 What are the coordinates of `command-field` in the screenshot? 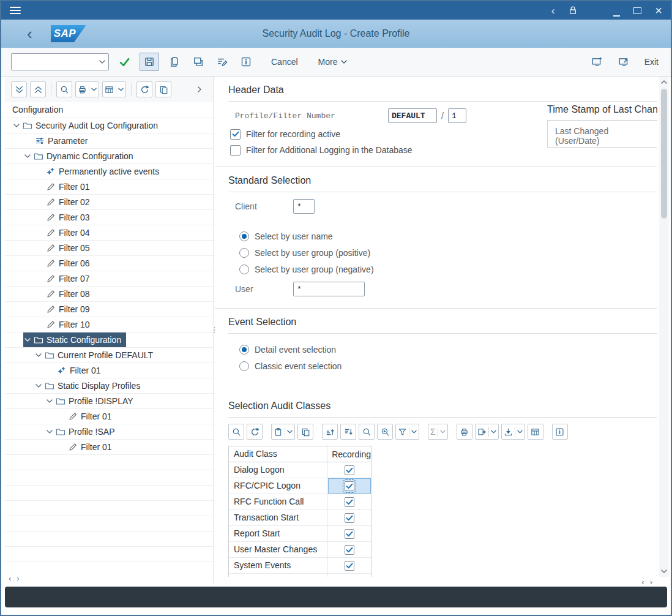 It's located at (60, 62).